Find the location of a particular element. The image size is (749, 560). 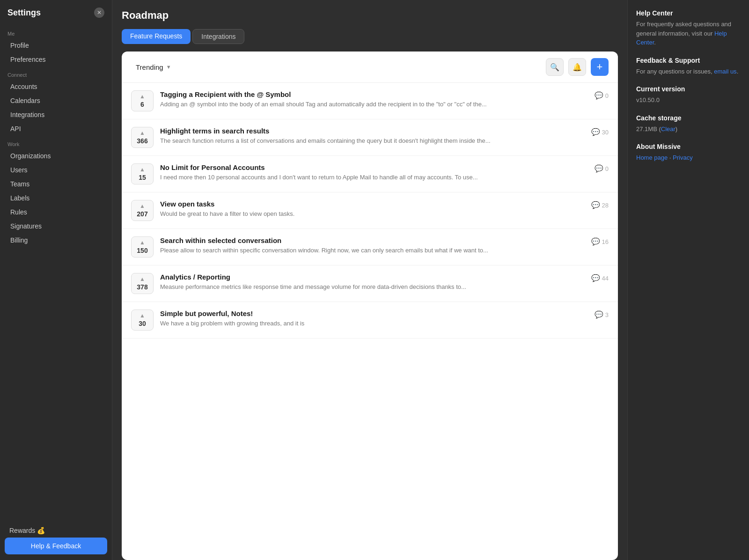

vote-count: 378 is located at coordinates (142, 287).